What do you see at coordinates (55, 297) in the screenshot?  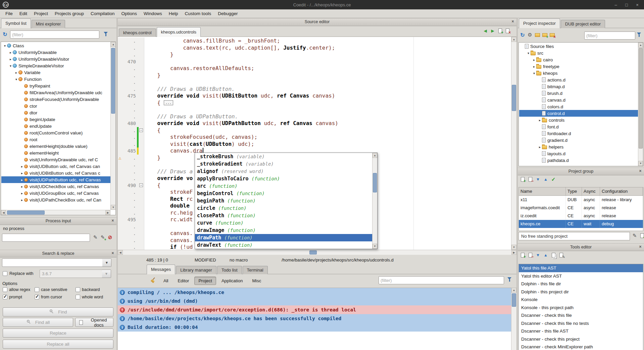 I see `checkbox-from-cursor: from cursor` at bounding box center [55, 297].